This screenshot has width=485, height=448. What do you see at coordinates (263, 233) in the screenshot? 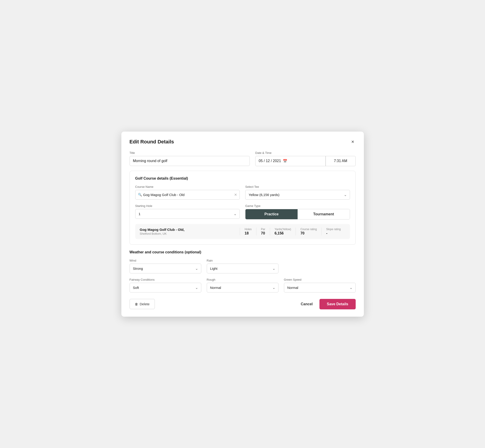
I see `par-value: 70` at bounding box center [263, 233].